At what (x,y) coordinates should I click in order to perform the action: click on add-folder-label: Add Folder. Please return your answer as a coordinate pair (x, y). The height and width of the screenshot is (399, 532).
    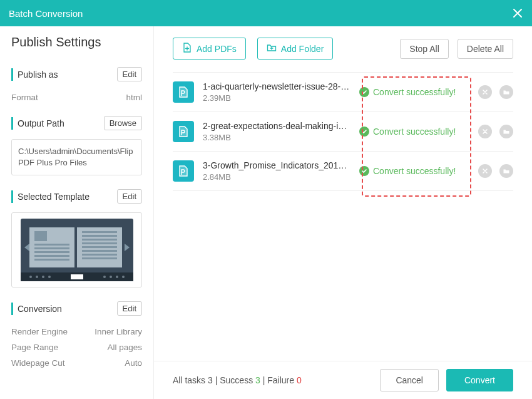
    Looking at the image, I should click on (302, 49).